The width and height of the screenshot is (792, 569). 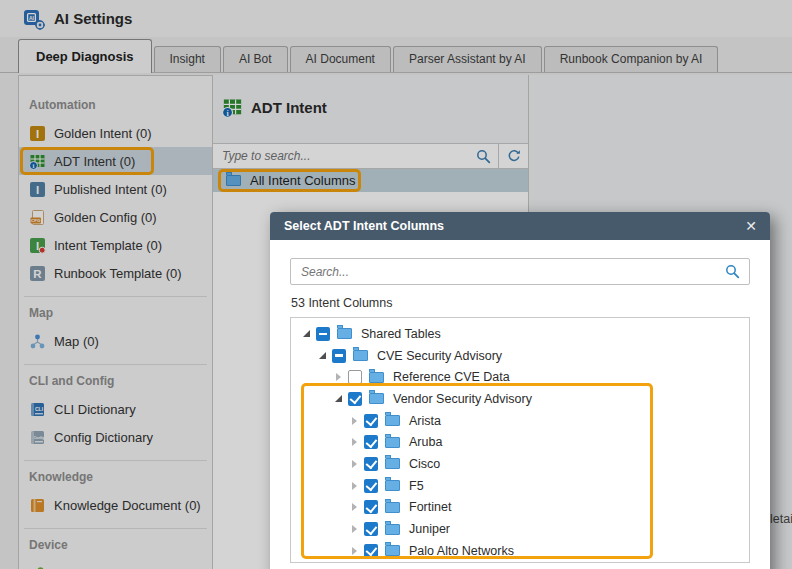 What do you see at coordinates (416, 486) in the screenshot?
I see `tree-node-label: F5` at bounding box center [416, 486].